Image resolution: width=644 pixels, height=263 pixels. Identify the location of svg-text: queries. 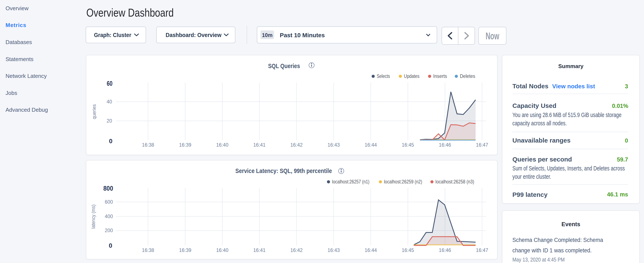
(94, 112).